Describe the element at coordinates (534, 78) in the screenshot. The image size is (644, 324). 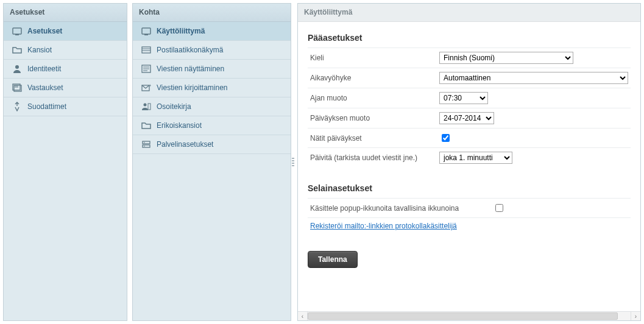
I see `timezone-select: Automaattinen` at that location.